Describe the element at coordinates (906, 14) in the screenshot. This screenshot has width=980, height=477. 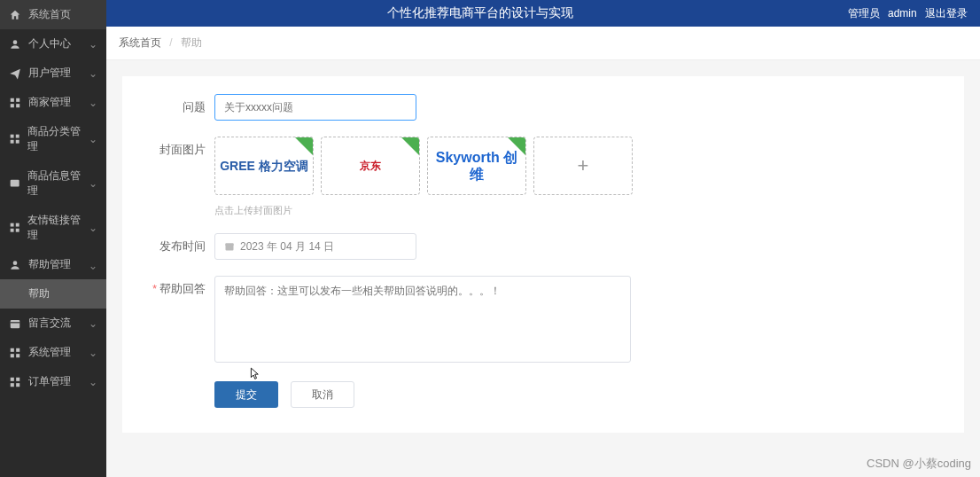
I see `topbar-right: 管理员 admin 退出登录` at that location.